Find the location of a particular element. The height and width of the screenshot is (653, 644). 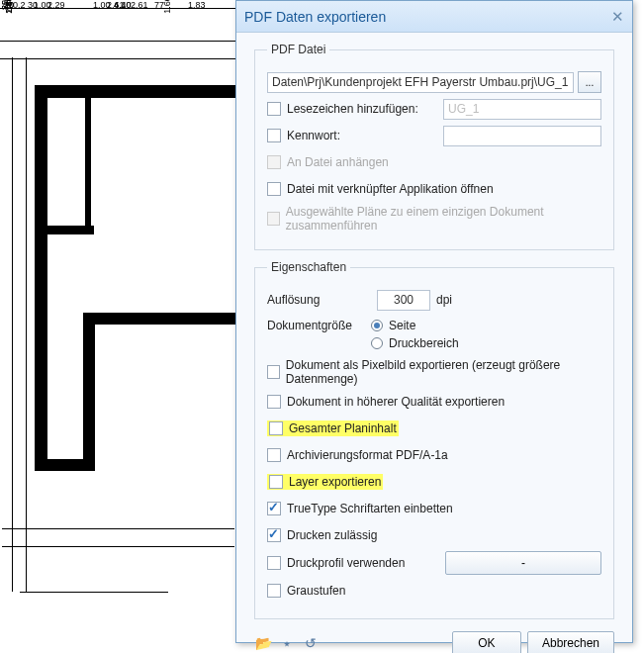

bookmark-input is located at coordinates (522, 109).